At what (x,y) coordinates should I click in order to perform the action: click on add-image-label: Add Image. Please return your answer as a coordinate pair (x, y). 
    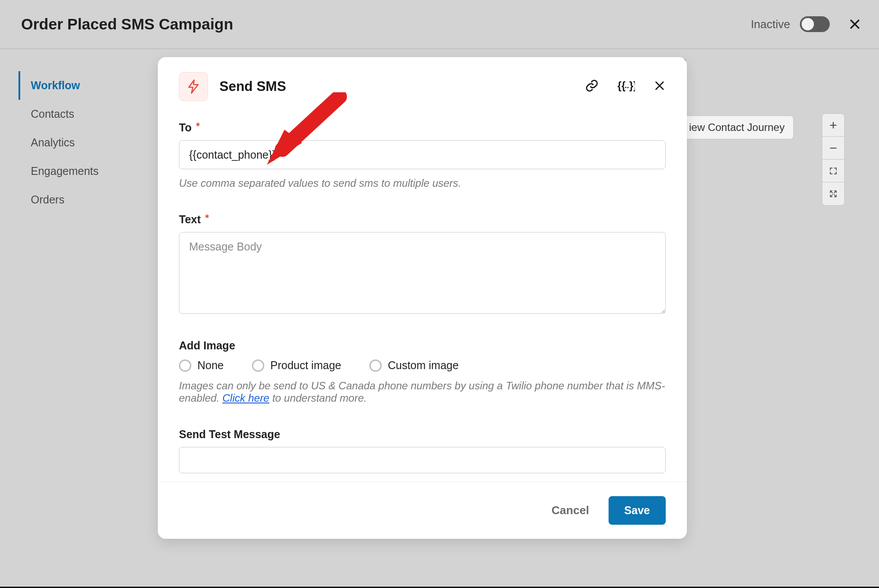
    Looking at the image, I should click on (422, 345).